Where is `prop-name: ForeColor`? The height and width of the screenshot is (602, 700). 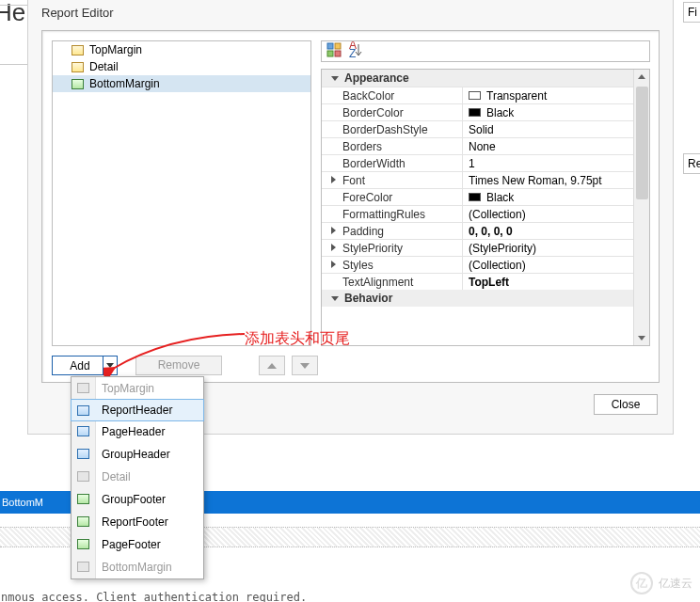
prop-name: ForeColor is located at coordinates (392, 198).